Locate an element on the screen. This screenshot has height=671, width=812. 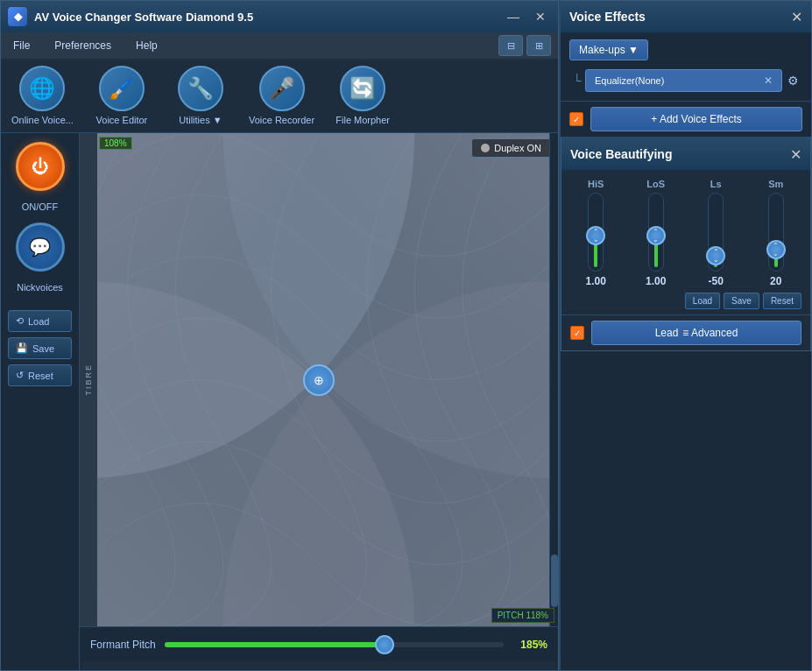
save-button: 💾 Save is located at coordinates (40, 349).